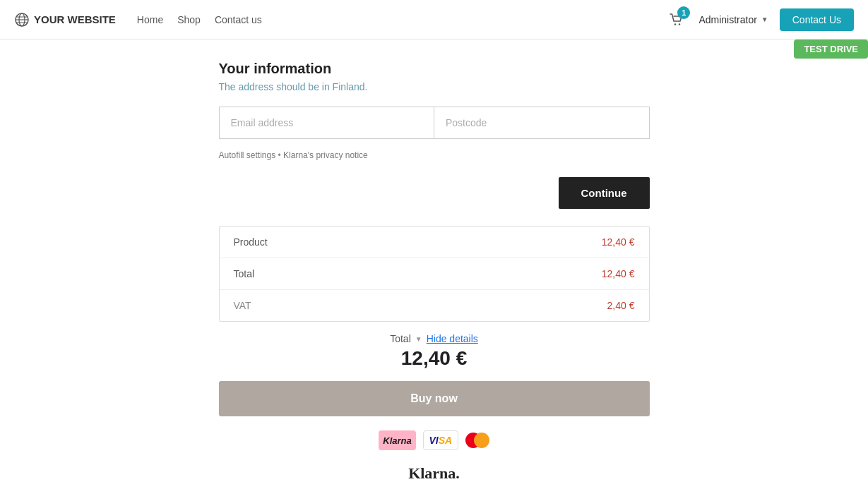 Image resolution: width=868 pixels, height=501 pixels. What do you see at coordinates (434, 87) in the screenshot?
I see `section-subtitle: The address should be in Finland.` at bounding box center [434, 87].